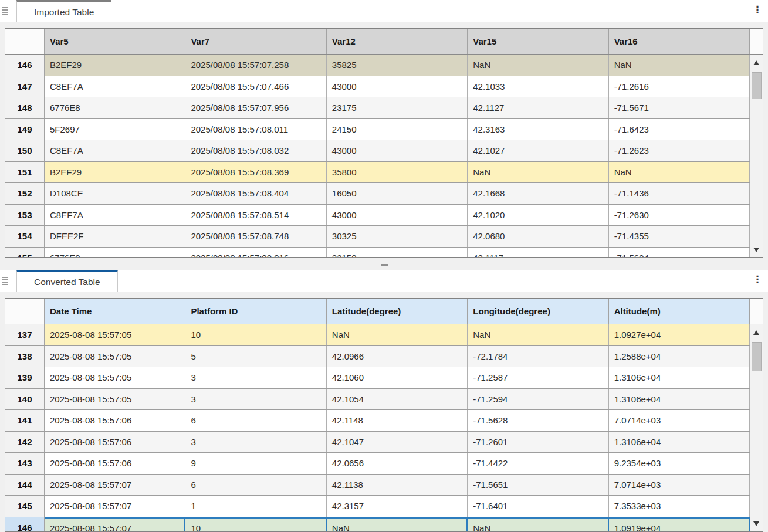 This screenshot has width=768, height=532. Describe the element at coordinates (25, 311) in the screenshot. I see `header-corner-cell` at that location.